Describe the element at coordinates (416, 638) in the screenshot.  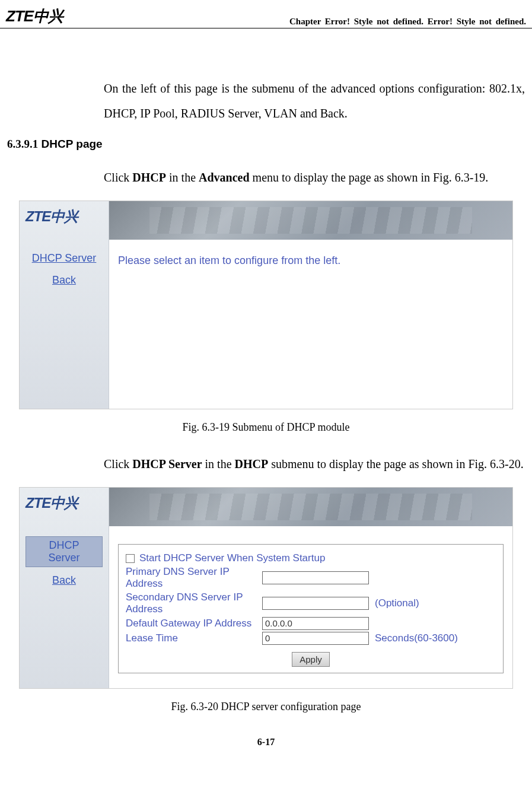
I see `lease-time-suffix: Seconds(60-3600)` at that location.